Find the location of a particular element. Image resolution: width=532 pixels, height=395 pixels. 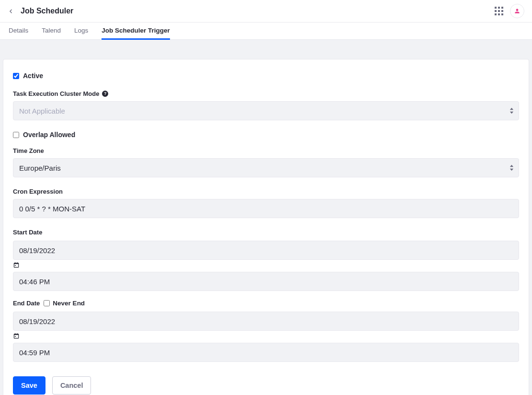

cluster-mode-label: Task Execution Cluster Mode is located at coordinates (56, 94).